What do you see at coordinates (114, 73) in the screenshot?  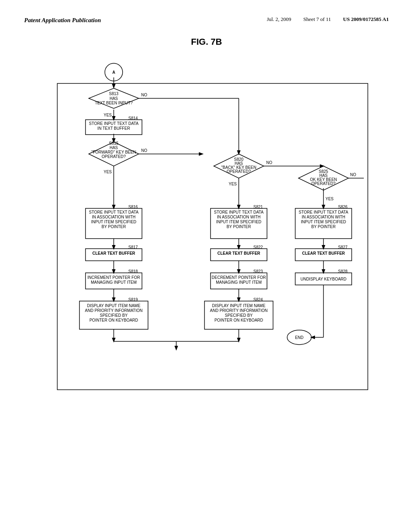 I see `svg-text: A` at bounding box center [114, 73].